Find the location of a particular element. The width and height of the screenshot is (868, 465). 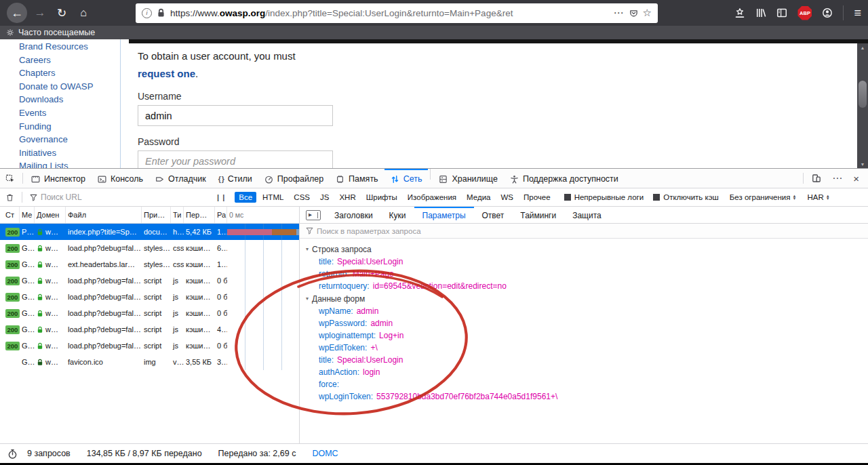

column-header: Ст is located at coordinates (12, 215).